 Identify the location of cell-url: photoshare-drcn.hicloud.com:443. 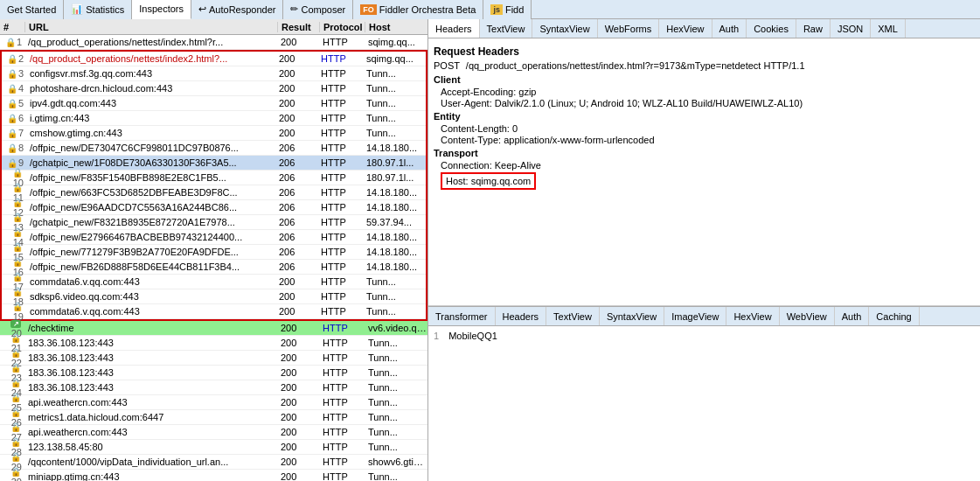
(150, 88).